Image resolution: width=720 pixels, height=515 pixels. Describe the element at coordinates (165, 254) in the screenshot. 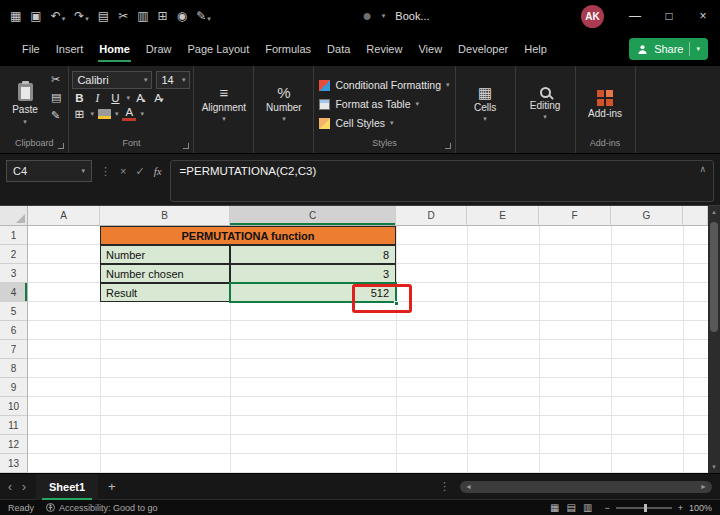

I see `cell-b2-label: Number` at that location.